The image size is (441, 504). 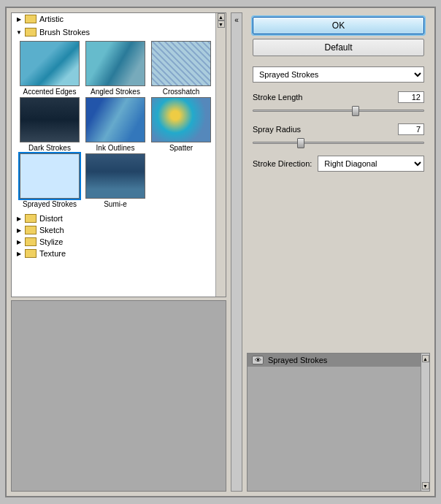 I want to click on folder-sketch, so click(x=31, y=230).